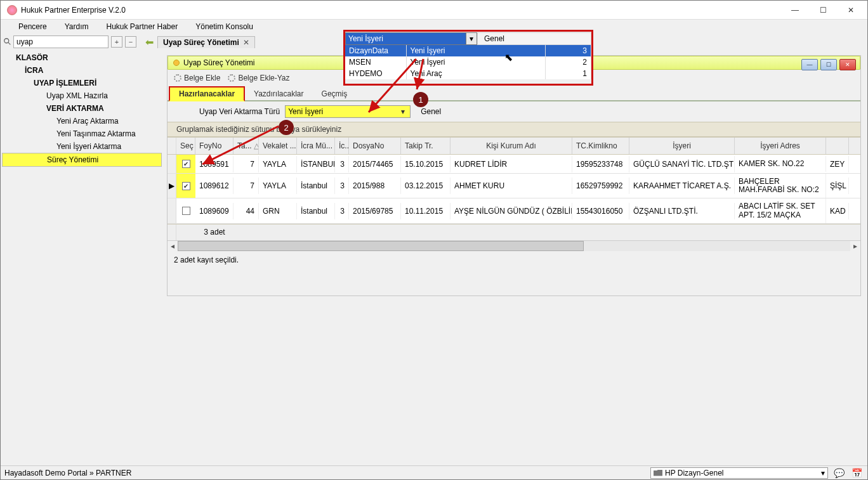 Image resolution: width=868 pixels, height=480 pixels. I want to click on cell-ic: 3, so click(342, 186).